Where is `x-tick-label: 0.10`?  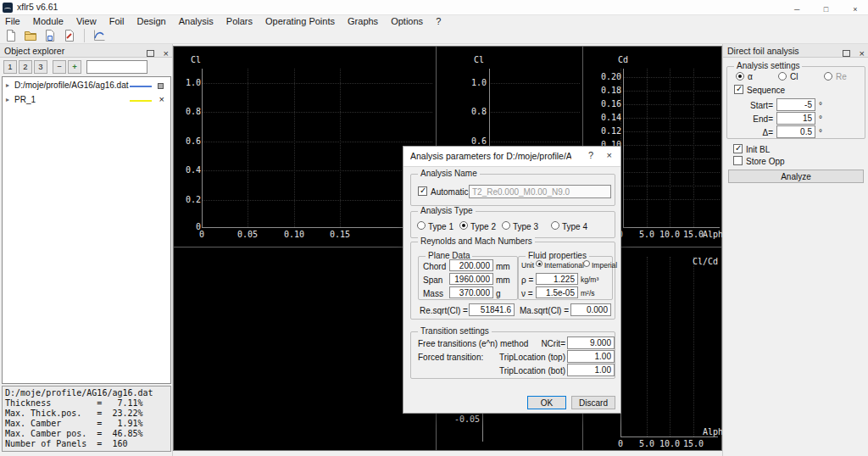
x-tick-label: 0.10 is located at coordinates (294, 234).